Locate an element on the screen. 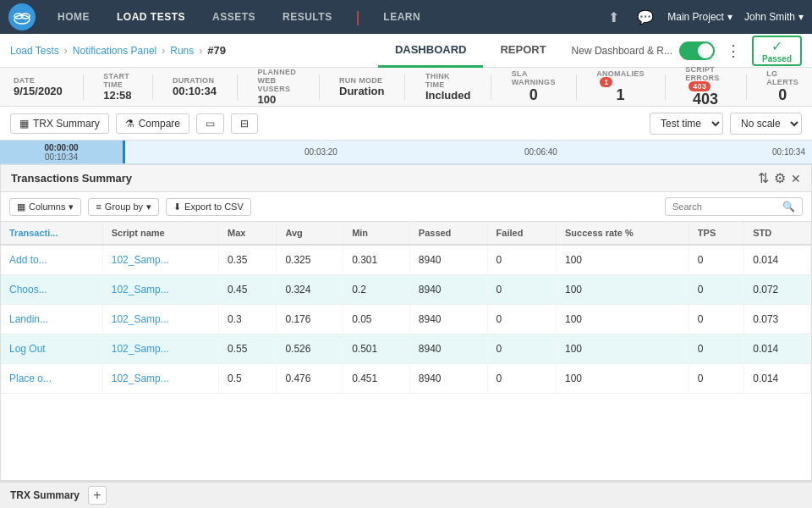 The width and height of the screenshot is (812, 508). table-row: Log Out102_Samp...0.550.5260.50189400100… is located at coordinates (406, 349).